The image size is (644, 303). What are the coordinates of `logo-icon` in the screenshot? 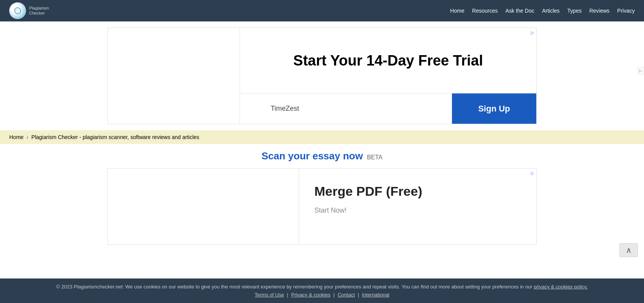 It's located at (18, 11).